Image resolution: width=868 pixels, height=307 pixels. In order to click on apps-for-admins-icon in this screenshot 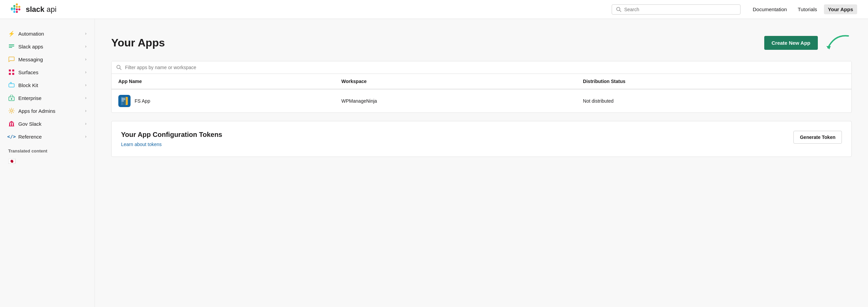, I will do `click(12, 111)`.